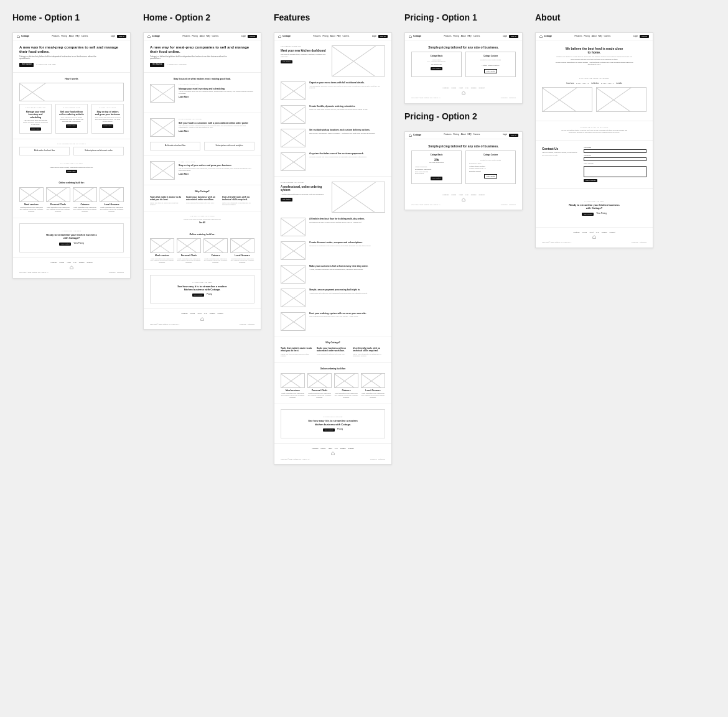  I want to click on see-all-link: See All, so click(202, 223).